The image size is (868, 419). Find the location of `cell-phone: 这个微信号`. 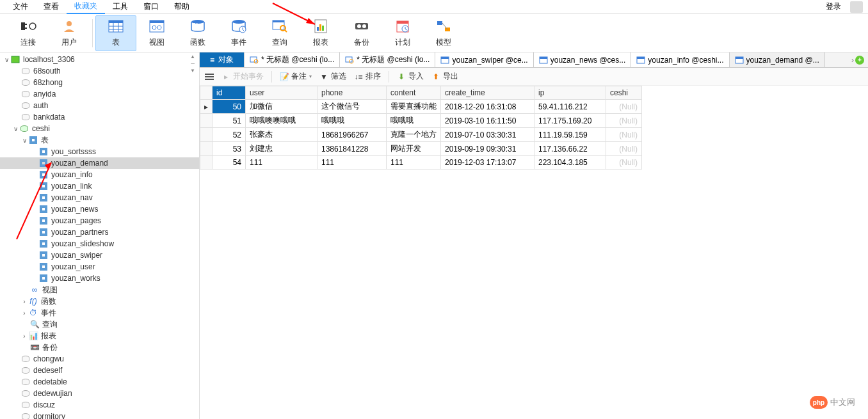

cell-phone: 这个微信号 is located at coordinates (352, 107).